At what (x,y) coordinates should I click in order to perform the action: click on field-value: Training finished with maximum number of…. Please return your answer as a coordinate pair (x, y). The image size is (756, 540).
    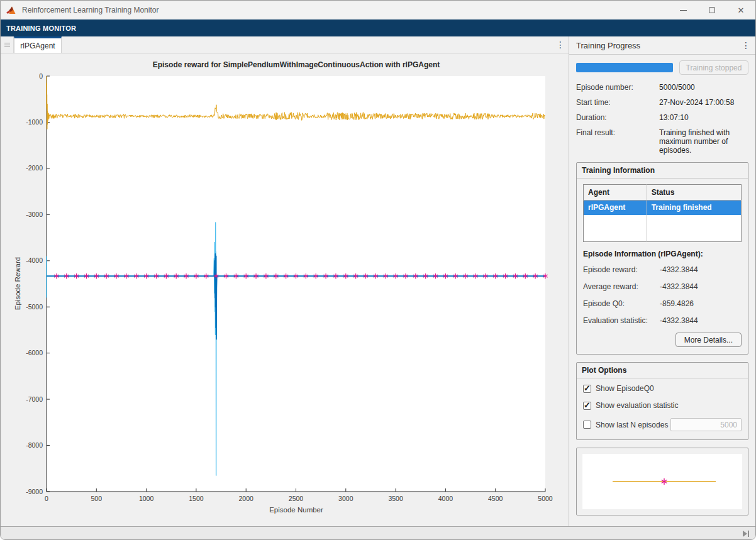
    Looking at the image, I should click on (704, 141).